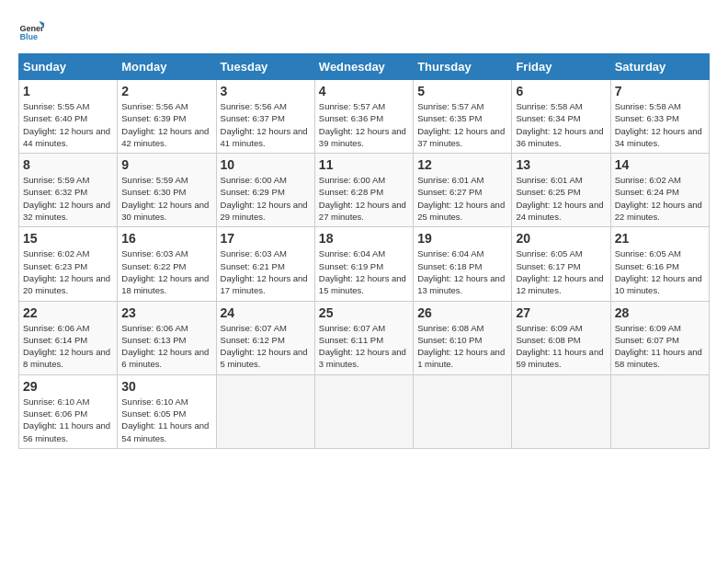 This screenshot has width=728, height=563. What do you see at coordinates (265, 117) in the screenshot?
I see `calendar-cell: 3 Sunrise: 5:56 AM Sunset: 6:37 PM Dayli…` at bounding box center [265, 117].